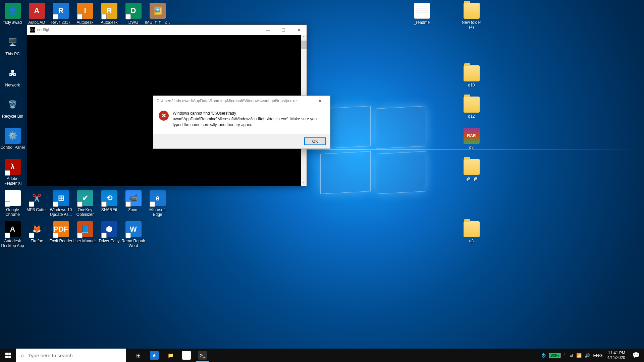  I want to click on autodesk-desktop-app-icon: AAutodesk Desktop App, so click(13, 235).